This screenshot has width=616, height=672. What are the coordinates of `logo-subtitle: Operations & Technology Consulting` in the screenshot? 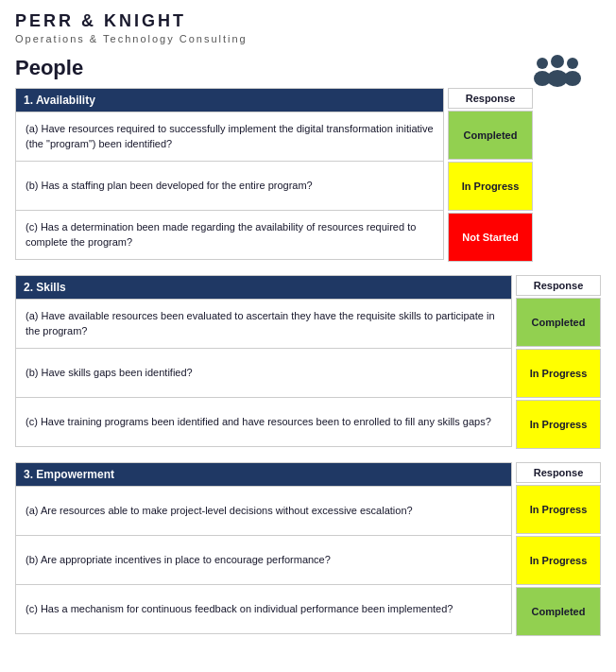 It's located at (308, 39).